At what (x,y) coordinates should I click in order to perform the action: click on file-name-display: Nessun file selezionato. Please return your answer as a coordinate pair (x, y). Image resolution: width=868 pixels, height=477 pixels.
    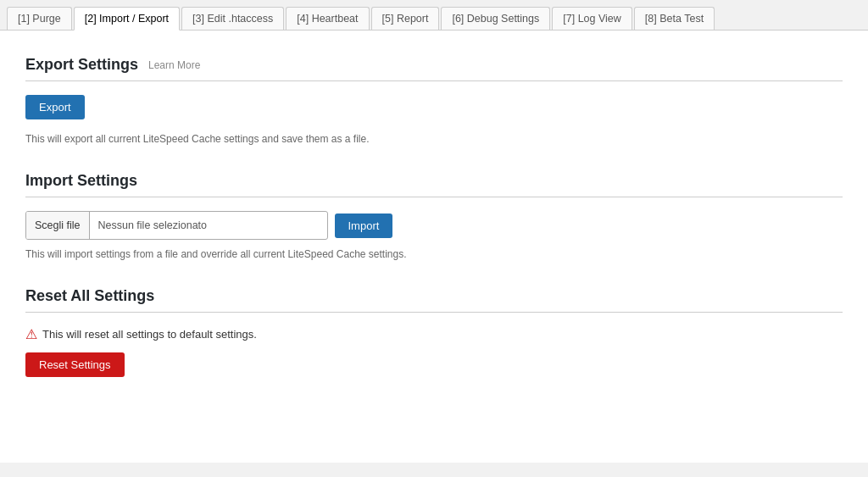
    Looking at the image, I should click on (209, 225).